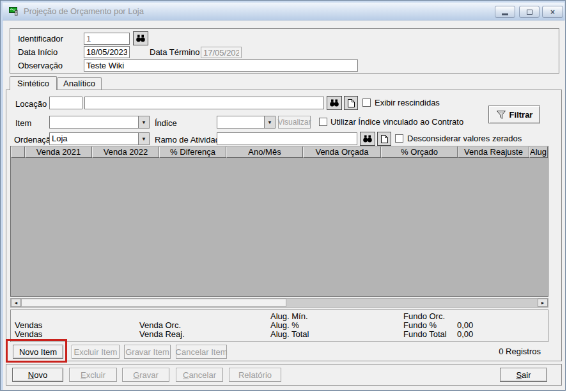 This screenshot has height=392, width=567. Describe the element at coordinates (189, 139) in the screenshot. I see `ramo-atividade-label: Ramo de Atividade` at that location.